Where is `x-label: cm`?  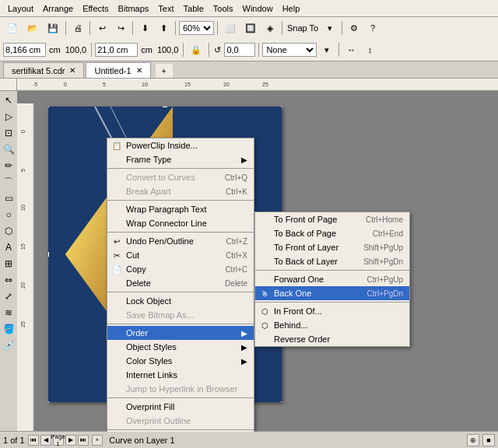
x-label: cm is located at coordinates (54, 50).